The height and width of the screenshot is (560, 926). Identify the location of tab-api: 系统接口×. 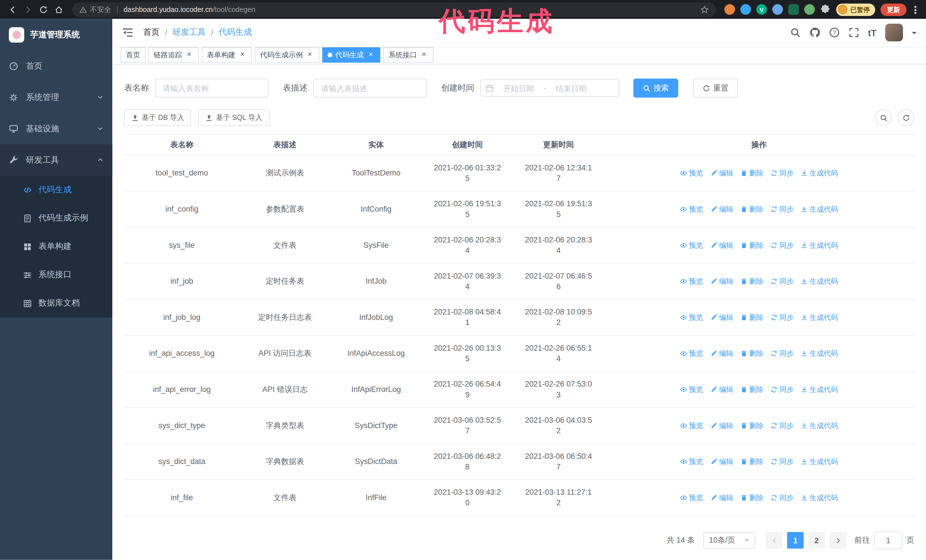
(408, 55).